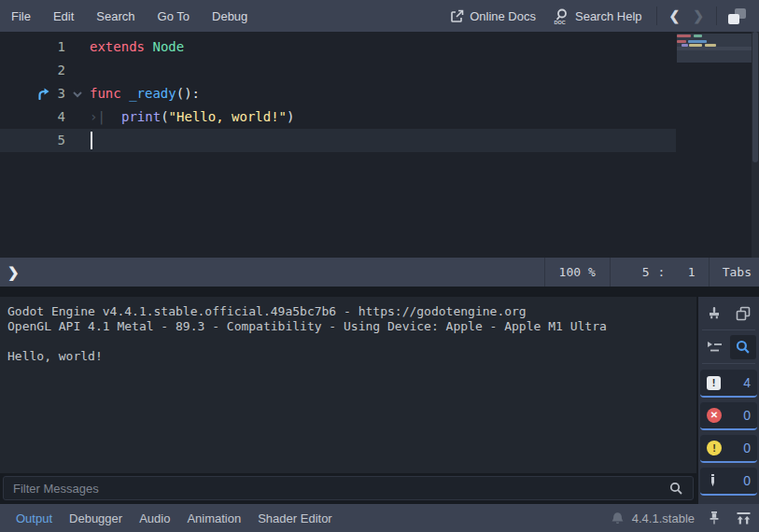  I want to click on code-line-1: 1extends Node, so click(338, 47).